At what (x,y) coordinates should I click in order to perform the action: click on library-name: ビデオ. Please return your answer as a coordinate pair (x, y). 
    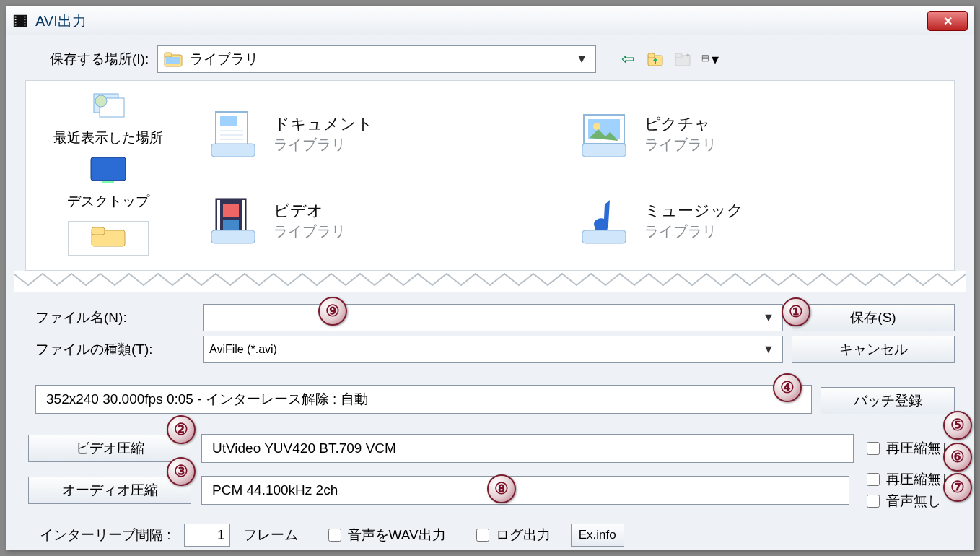
    Looking at the image, I should click on (310, 211).